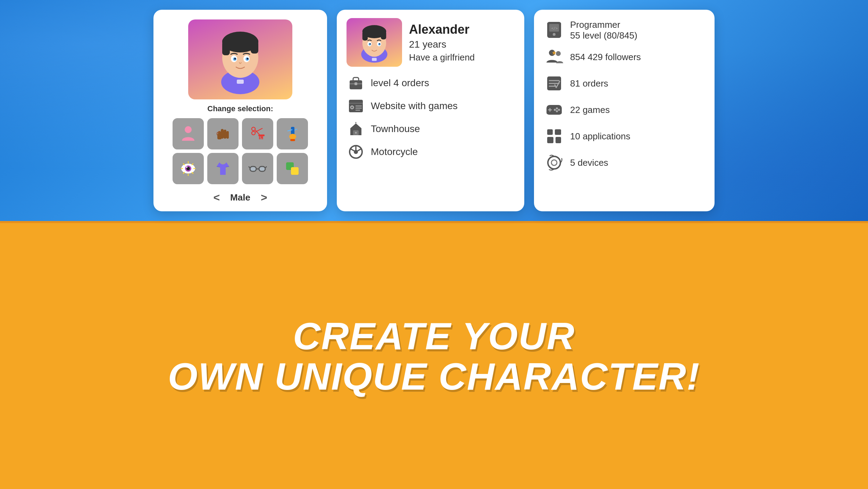 Image resolution: width=868 pixels, height=489 pixels. Describe the element at coordinates (264, 197) in the screenshot. I see `gender-next-arrow: >` at that location.